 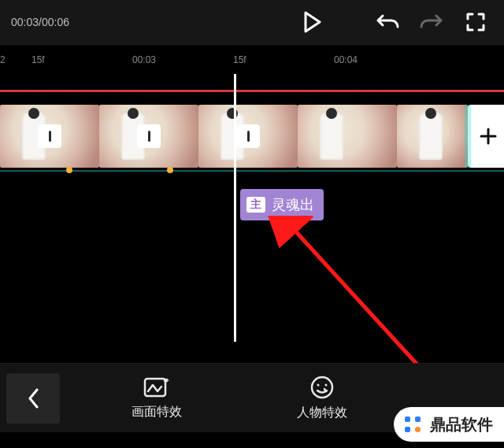 What do you see at coordinates (449, 424) in the screenshot?
I see `watermark: 鼎品软件` at bounding box center [449, 424].